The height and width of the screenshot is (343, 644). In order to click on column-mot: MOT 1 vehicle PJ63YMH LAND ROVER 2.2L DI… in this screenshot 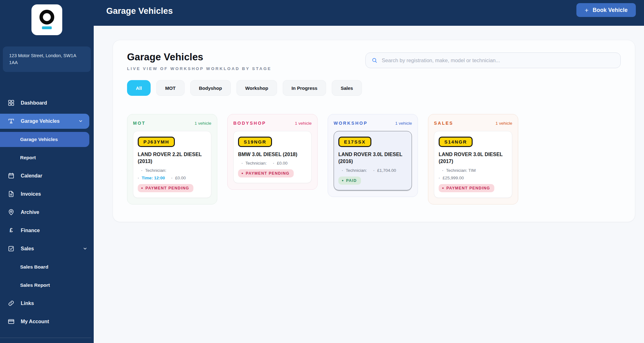, I will do `click(172, 159)`.